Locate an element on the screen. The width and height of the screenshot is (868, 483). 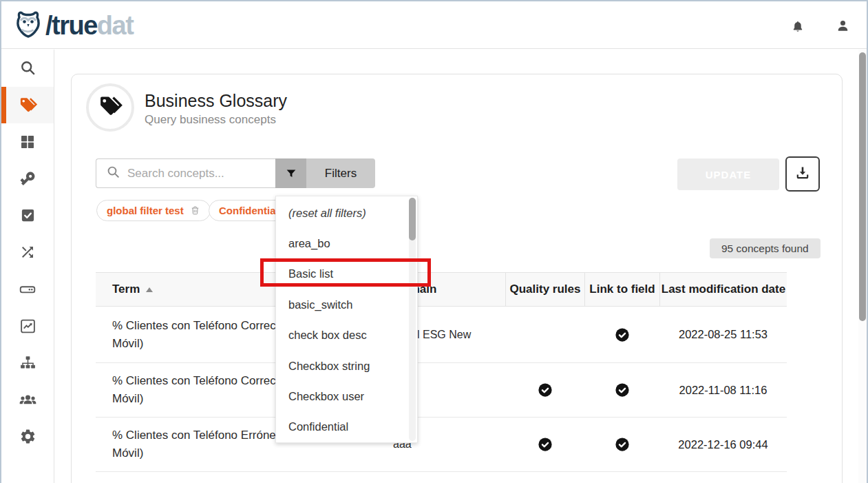
sidebar-item-permissions is located at coordinates (28, 179).